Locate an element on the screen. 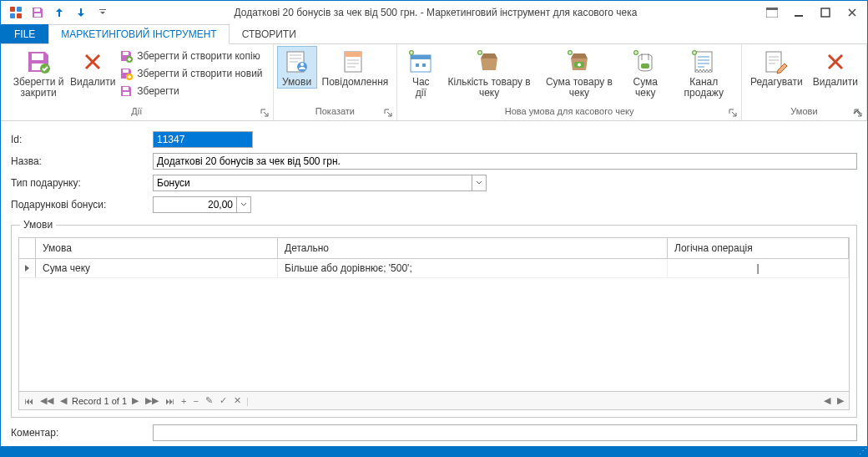 This screenshot has width=868, height=457. save-new-button: Зберегти й створити новий is located at coordinates (190, 74).